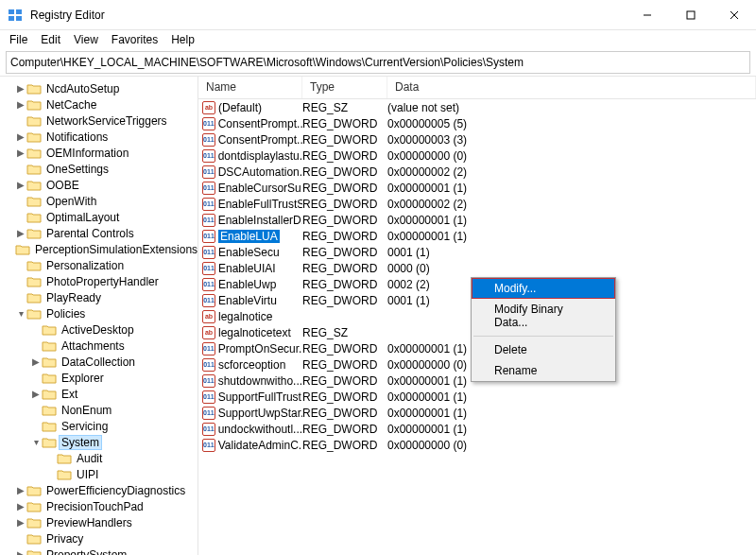 The width and height of the screenshot is (756, 555). Describe the element at coordinates (98, 282) in the screenshot. I see `tree-node: PhotoPropertyHandler` at that location.